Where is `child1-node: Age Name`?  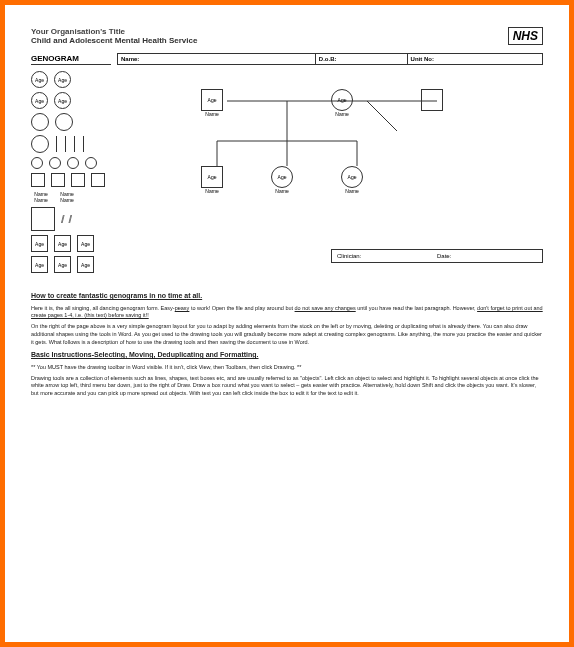 child1-node: Age Name is located at coordinates (212, 180).